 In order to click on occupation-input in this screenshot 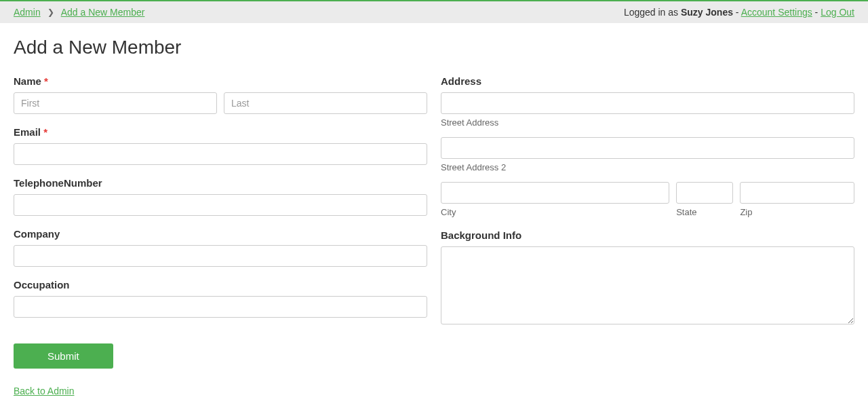, I will do `click(220, 307)`.